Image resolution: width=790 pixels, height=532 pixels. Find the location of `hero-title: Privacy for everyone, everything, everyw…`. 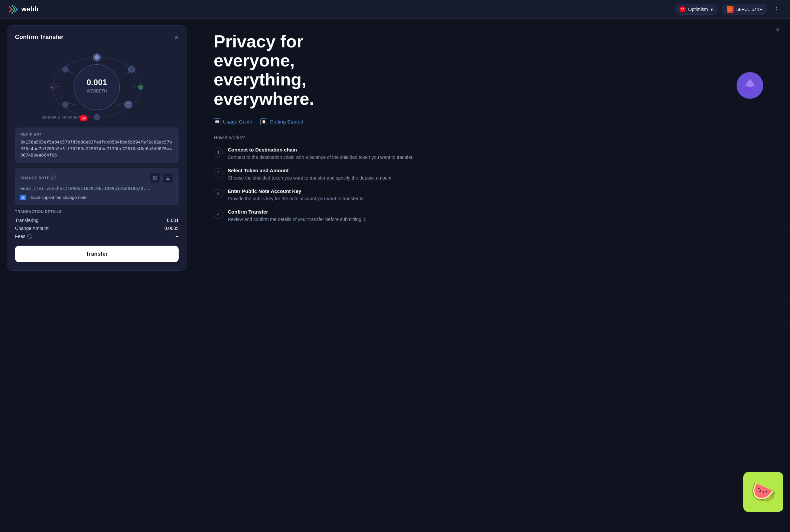

hero-title: Privacy for everyone, everything, everyw… is located at coordinates (297, 70).